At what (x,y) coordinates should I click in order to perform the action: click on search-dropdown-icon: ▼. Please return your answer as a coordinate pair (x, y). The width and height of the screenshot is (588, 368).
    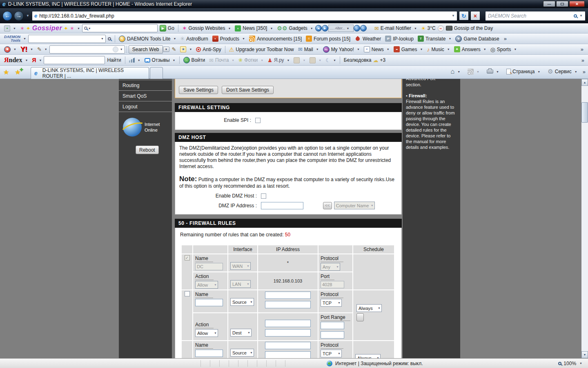
    Looking at the image, I should click on (581, 16).